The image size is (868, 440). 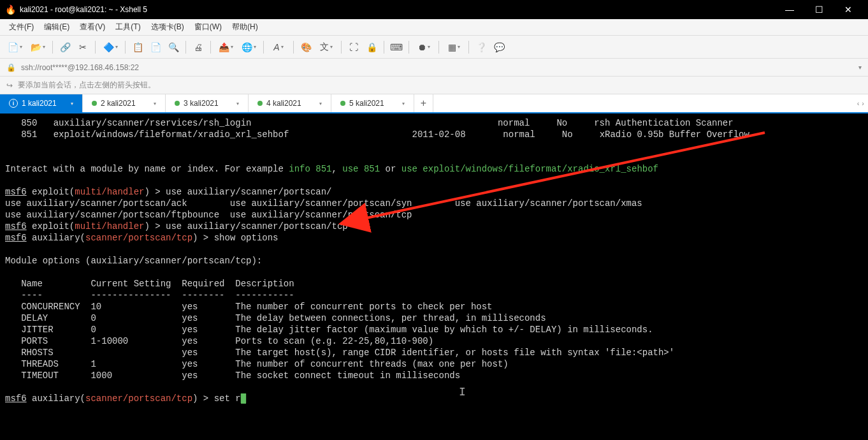 I want to click on info-text: 要添加当前会话，点击左侧的箭头按钮。, so click(x=87, y=85).